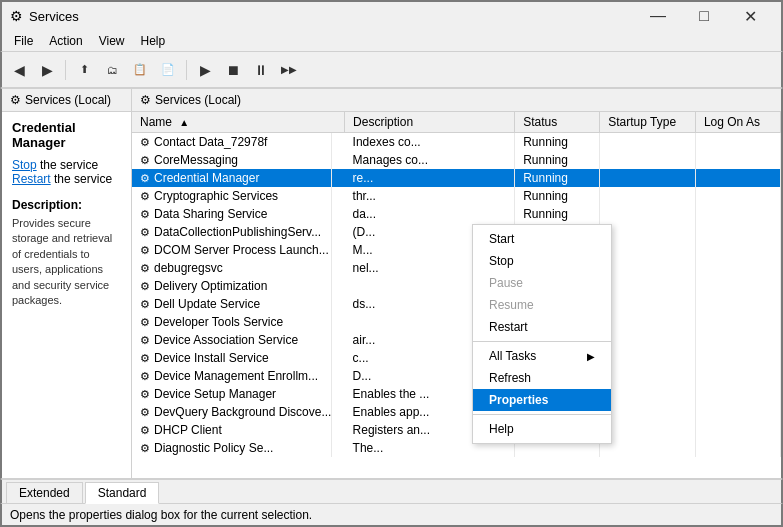  What do you see at coordinates (542, 334) in the screenshot?
I see `context-menu: StartStopPauseResumeRestartAll Tasks▶Ref…` at bounding box center [542, 334].